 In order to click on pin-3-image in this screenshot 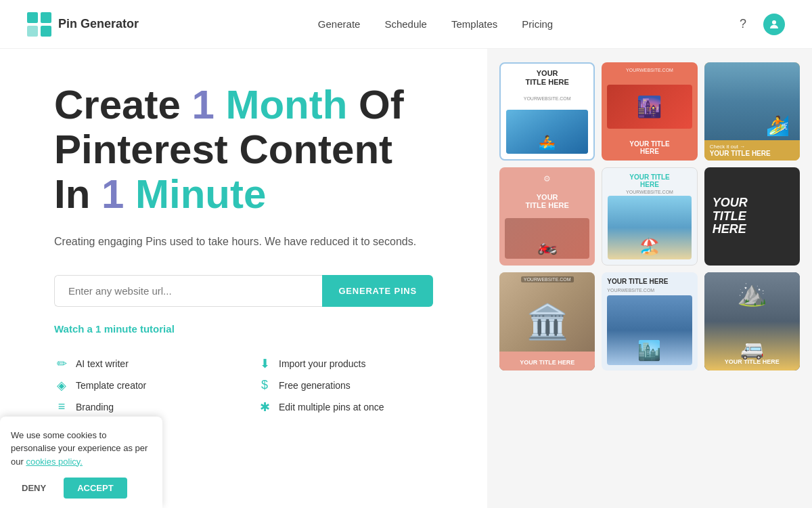, I will do `click(752, 102)`.